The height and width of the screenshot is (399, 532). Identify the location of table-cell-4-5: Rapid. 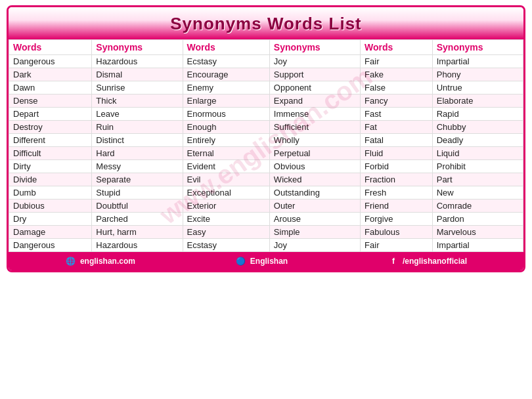
(477, 114).